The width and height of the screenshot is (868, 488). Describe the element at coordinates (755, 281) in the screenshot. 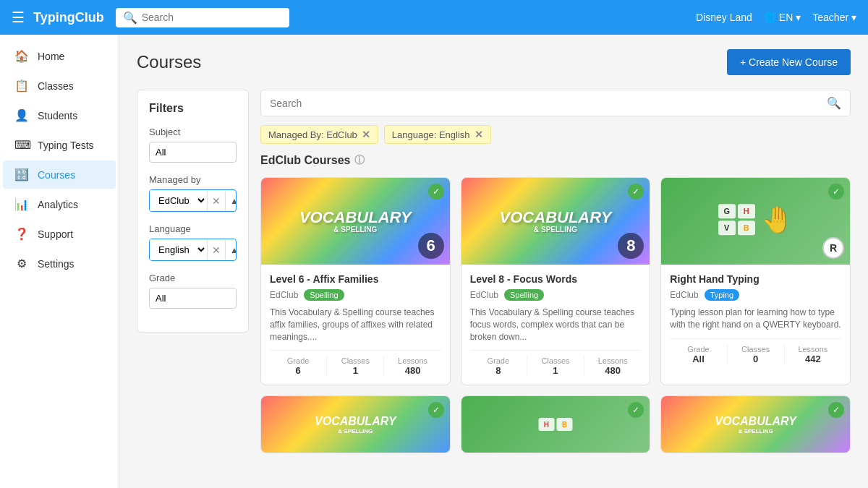

I see `course-card-right-hand: G H V B 🤚 ✓` at that location.